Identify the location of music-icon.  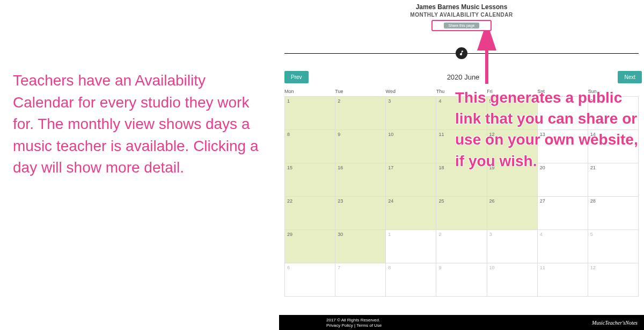
(462, 53).